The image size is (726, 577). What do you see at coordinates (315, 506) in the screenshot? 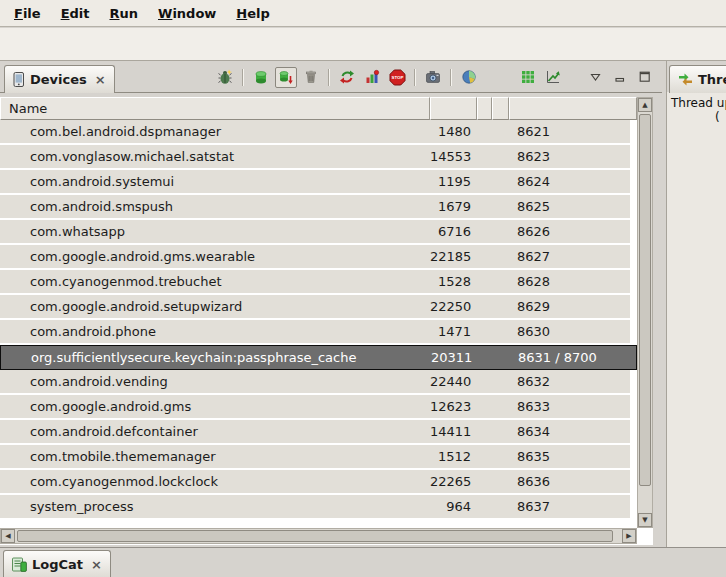
I see `table-row: system_process 964 8637` at bounding box center [315, 506].